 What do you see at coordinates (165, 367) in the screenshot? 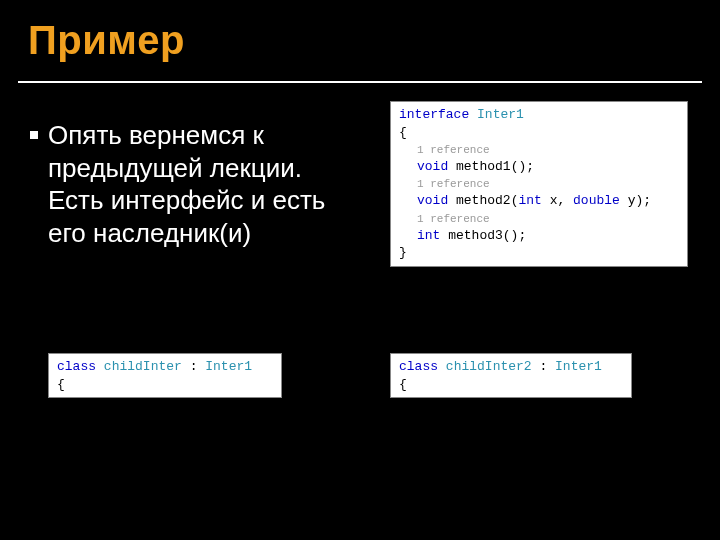
I see `code-line: class childInter : Inter1` at bounding box center [165, 367].